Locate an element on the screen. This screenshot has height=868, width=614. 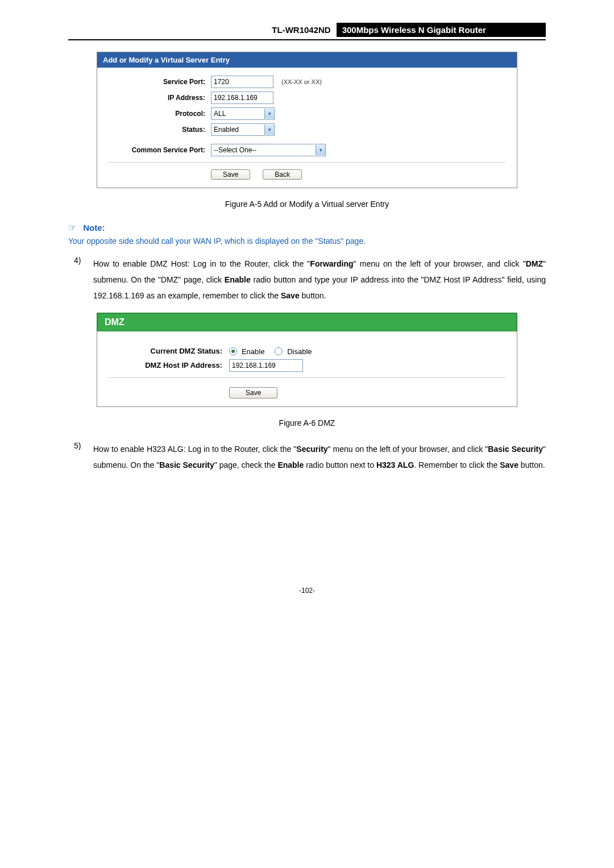
label-service-port: Service Port: is located at coordinates (160, 82).